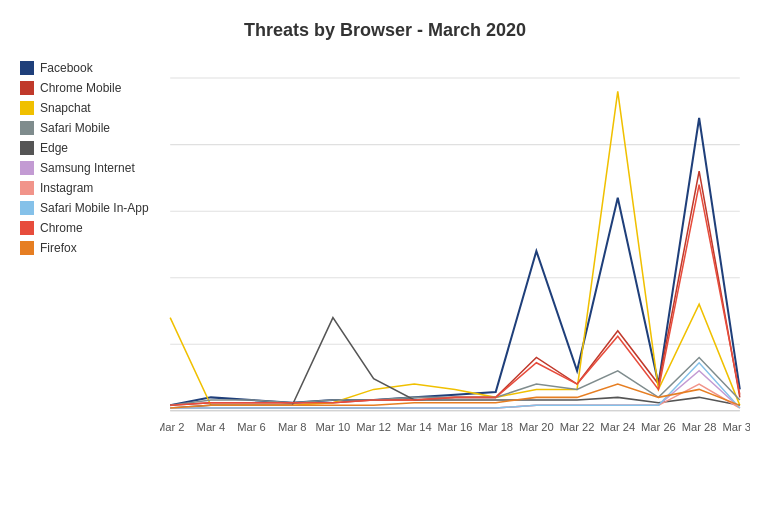 The height and width of the screenshot is (514, 770). What do you see at coordinates (90, 208) in the screenshot?
I see `legend-item: Safari Mobile In-App` at bounding box center [90, 208].